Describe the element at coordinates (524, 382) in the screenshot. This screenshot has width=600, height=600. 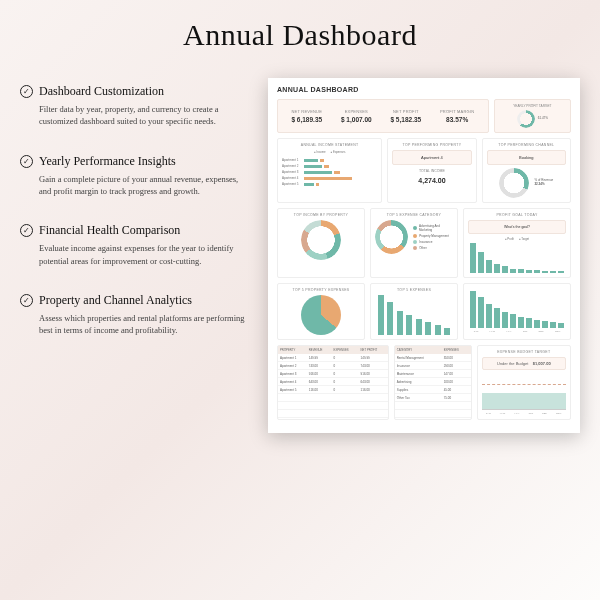
I see `budget-target-panel: EXPENSE BUDGET TARGET Under the Budget $…` at that location.